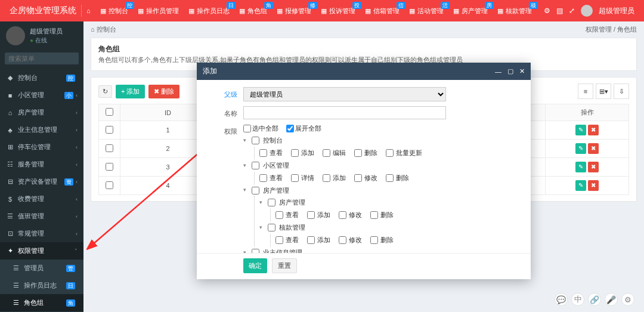 This screenshot has height=312, width=644. I want to click on nav-item: ▦信箱管理信, so click(382, 11).